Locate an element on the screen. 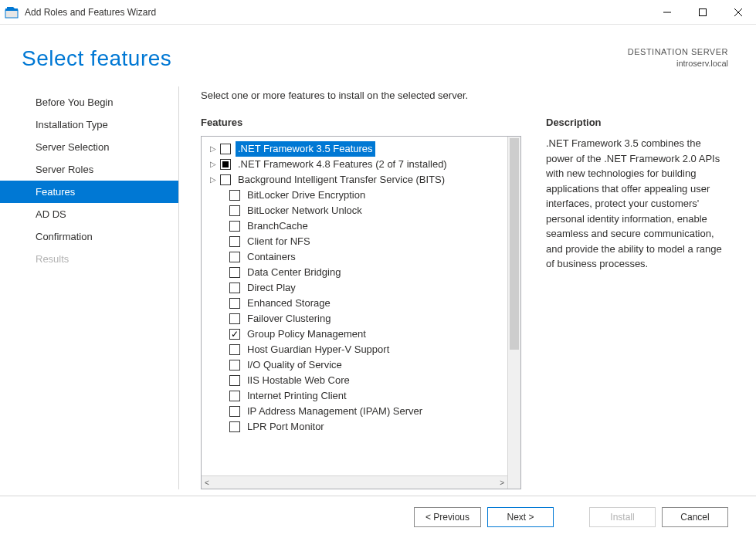 Image resolution: width=756 pixels, height=538 pixels. nav-item-confirmation: Confirmation is located at coordinates (90, 236).